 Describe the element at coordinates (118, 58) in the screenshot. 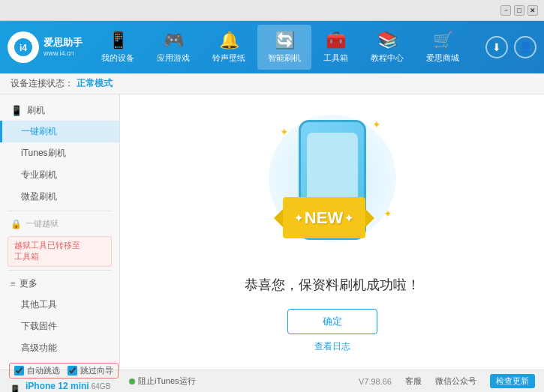

I see `my-device-label: 我的设备` at that location.